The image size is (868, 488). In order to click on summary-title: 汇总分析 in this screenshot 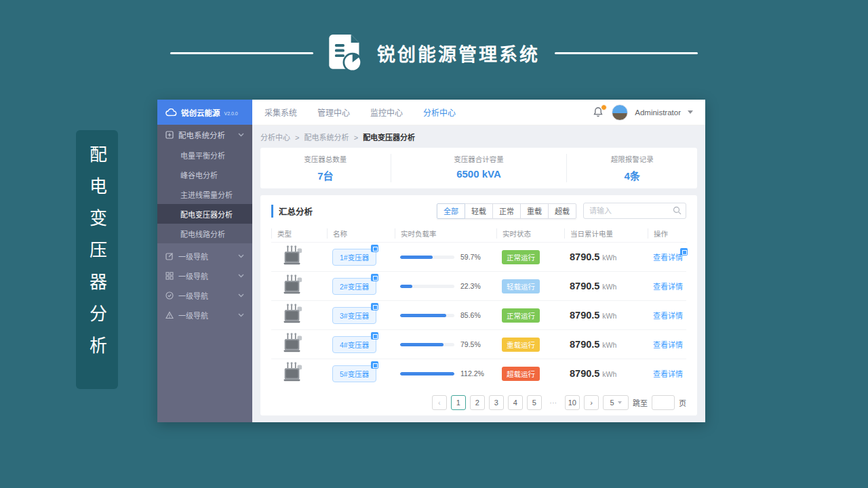, I will do `click(292, 211)`.